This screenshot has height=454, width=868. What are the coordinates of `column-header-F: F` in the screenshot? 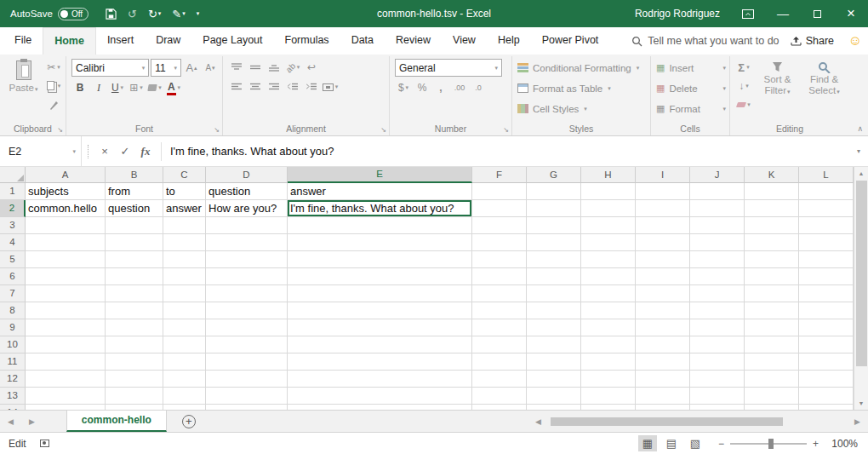 It's located at (500, 175).